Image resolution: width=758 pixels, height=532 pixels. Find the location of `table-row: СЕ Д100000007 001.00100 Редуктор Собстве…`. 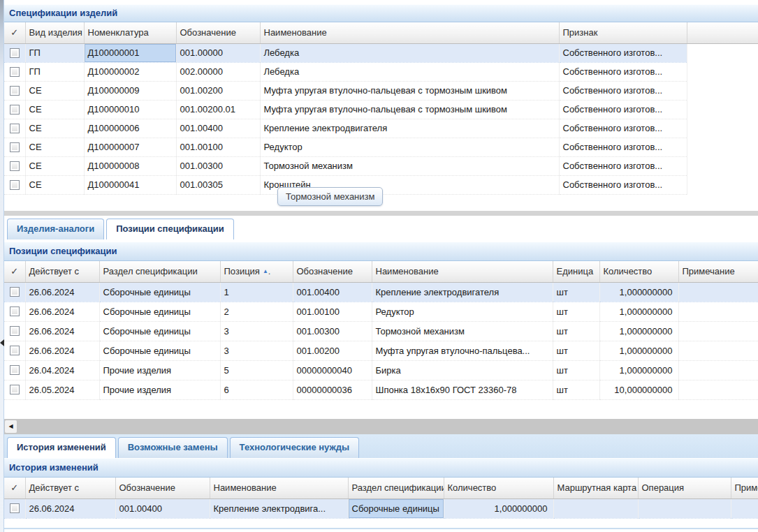

table-row: СЕ Д100000007 001.00100 Редуктор Собстве… is located at coordinates (381, 147).